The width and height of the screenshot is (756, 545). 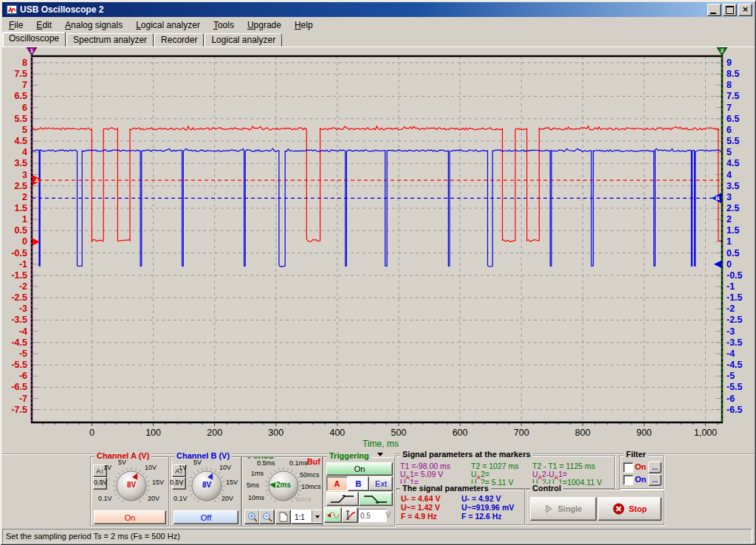 What do you see at coordinates (641, 467) in the screenshot?
I see `filter-a-label: On` at bounding box center [641, 467].